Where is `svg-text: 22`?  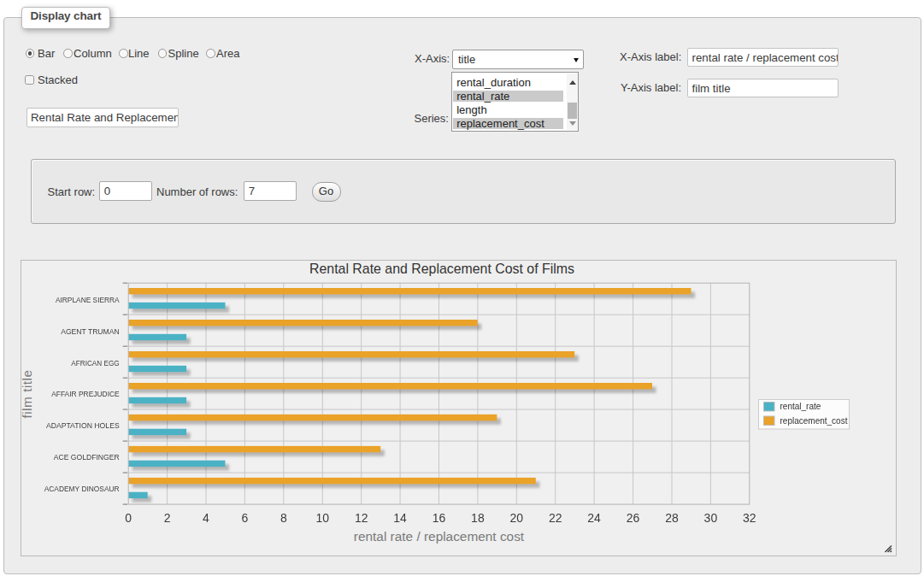
svg-text: 22 is located at coordinates (556, 518).